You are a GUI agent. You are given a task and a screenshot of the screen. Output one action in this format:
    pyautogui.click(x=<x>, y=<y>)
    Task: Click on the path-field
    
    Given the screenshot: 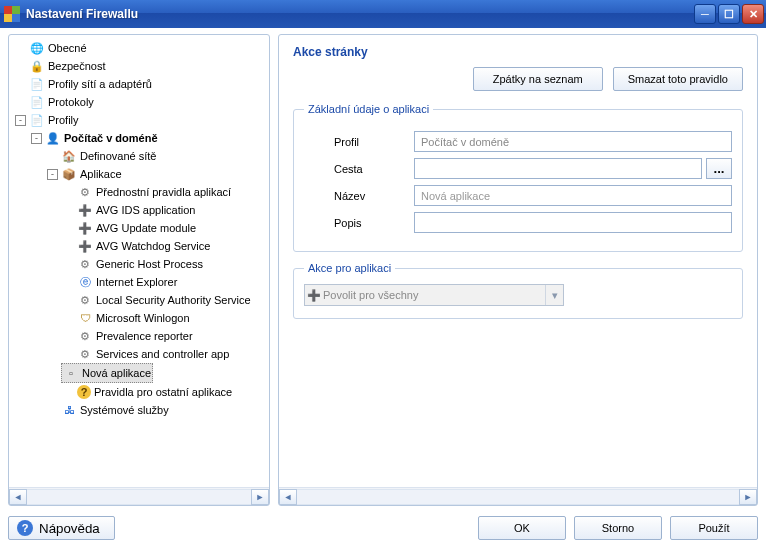 What is the action you would take?
    pyautogui.click(x=558, y=168)
    